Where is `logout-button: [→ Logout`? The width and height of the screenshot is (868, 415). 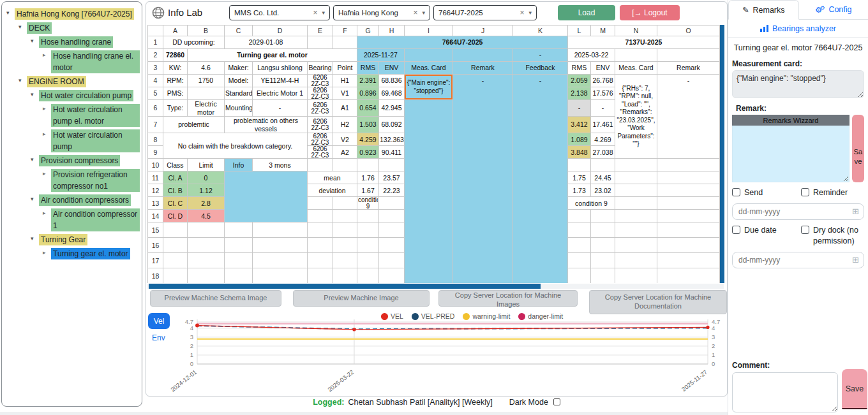
logout-button: [→ Logout is located at coordinates (650, 13).